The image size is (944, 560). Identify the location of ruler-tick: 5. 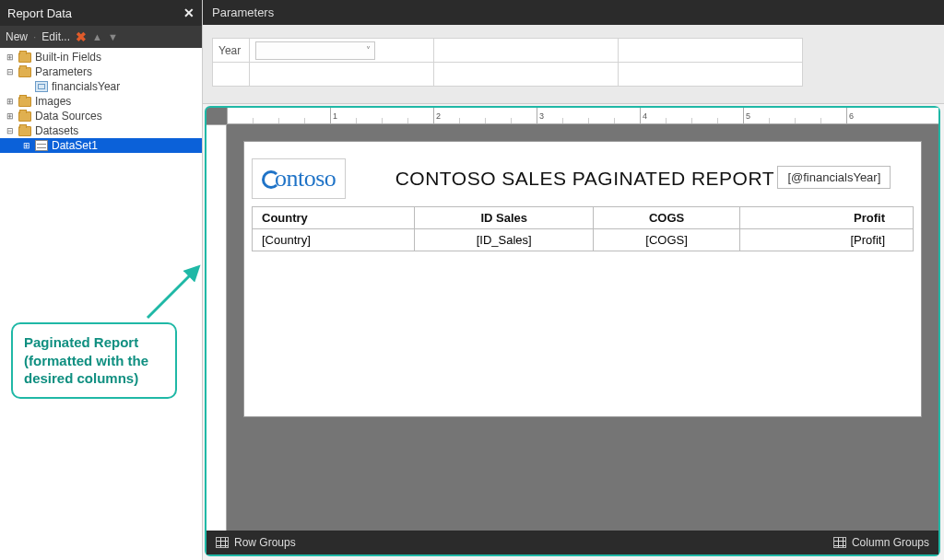
(747, 116).